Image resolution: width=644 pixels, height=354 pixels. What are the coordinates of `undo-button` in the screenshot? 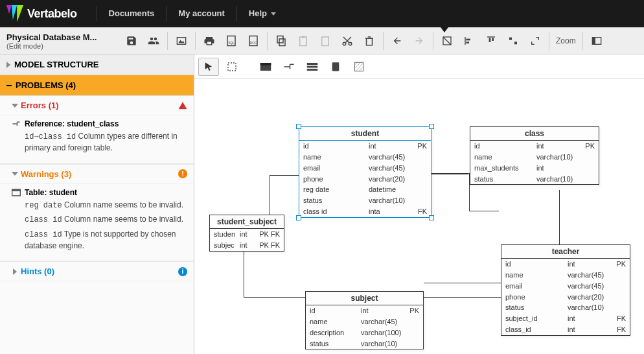 It's located at (397, 41).